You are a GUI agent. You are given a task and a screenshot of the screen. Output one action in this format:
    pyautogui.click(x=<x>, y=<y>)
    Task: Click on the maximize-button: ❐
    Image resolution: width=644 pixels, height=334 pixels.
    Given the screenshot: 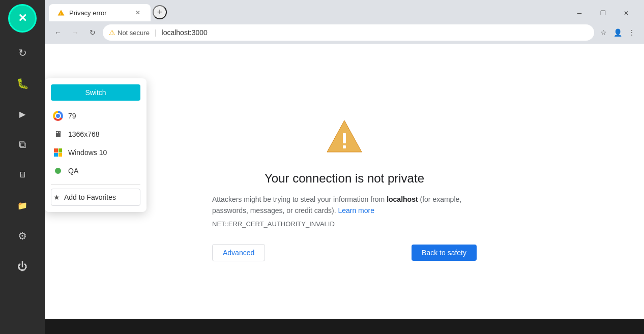 What is the action you would take?
    pyautogui.click(x=603, y=13)
    